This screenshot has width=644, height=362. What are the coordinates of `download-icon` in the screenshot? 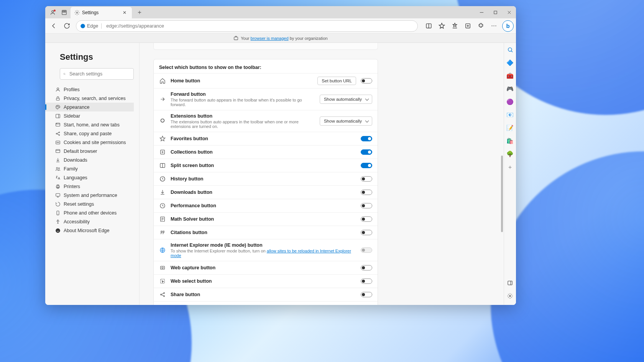 It's located at (58, 160).